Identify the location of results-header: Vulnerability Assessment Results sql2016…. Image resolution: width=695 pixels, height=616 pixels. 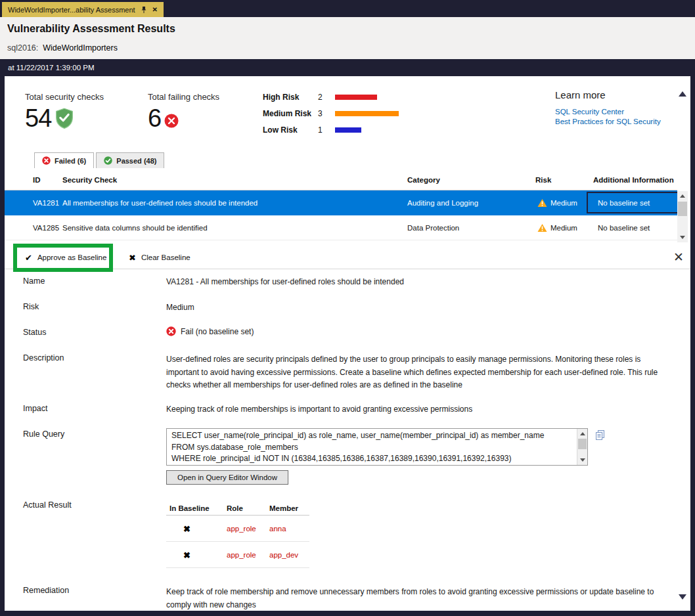
(348, 38).